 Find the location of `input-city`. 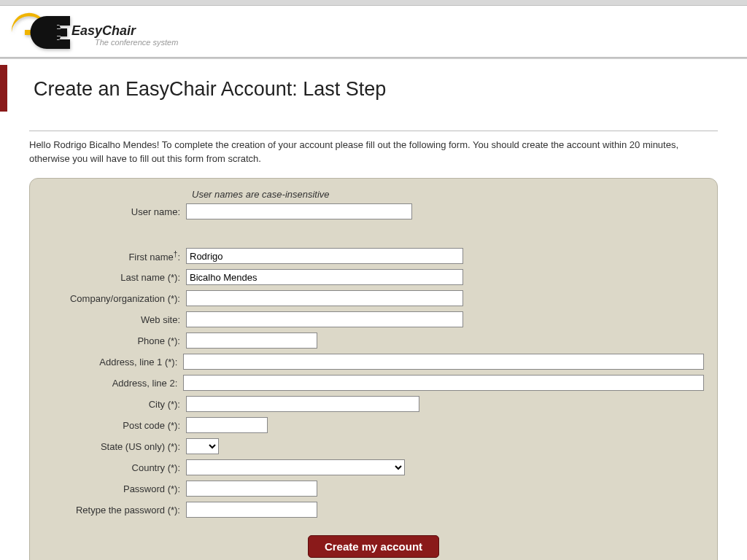

input-city is located at coordinates (303, 404).